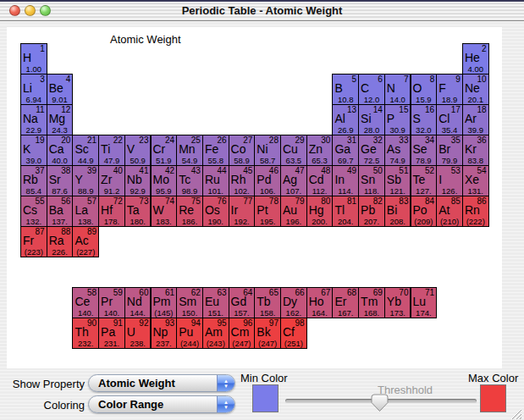 This screenshot has width=524, height=420. I want to click on element-cell-ac: 89Ac(227), so click(85, 242).